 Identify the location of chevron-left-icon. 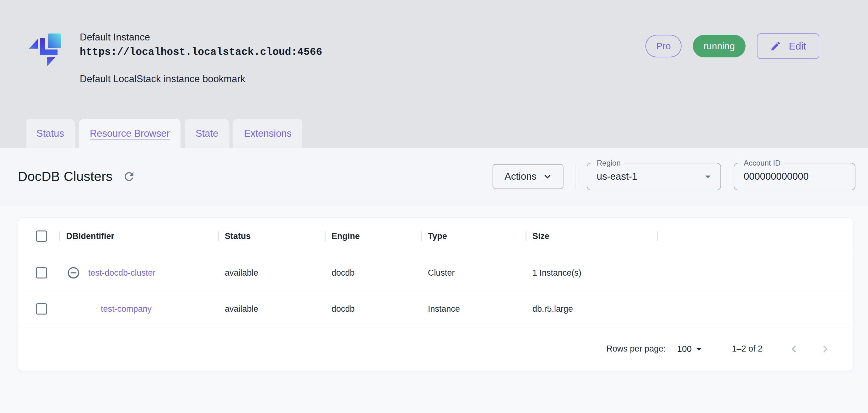
(794, 349).